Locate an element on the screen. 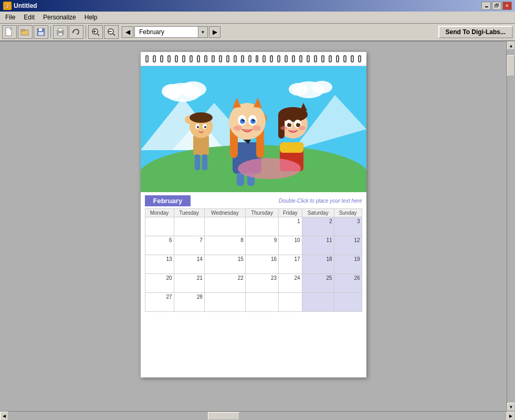 The image size is (515, 420). close-button: ✕ is located at coordinates (507, 6).